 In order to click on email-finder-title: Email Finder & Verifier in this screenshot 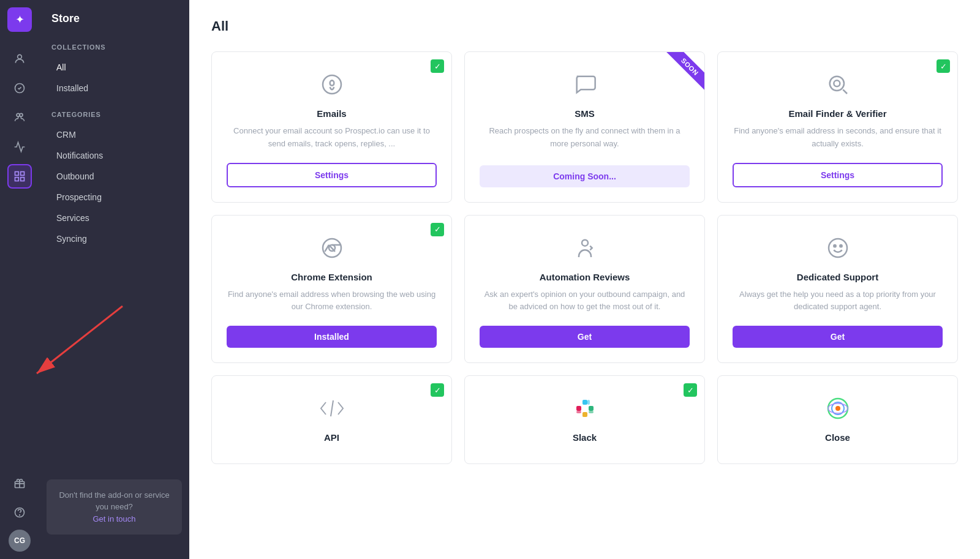, I will do `click(837, 114)`.